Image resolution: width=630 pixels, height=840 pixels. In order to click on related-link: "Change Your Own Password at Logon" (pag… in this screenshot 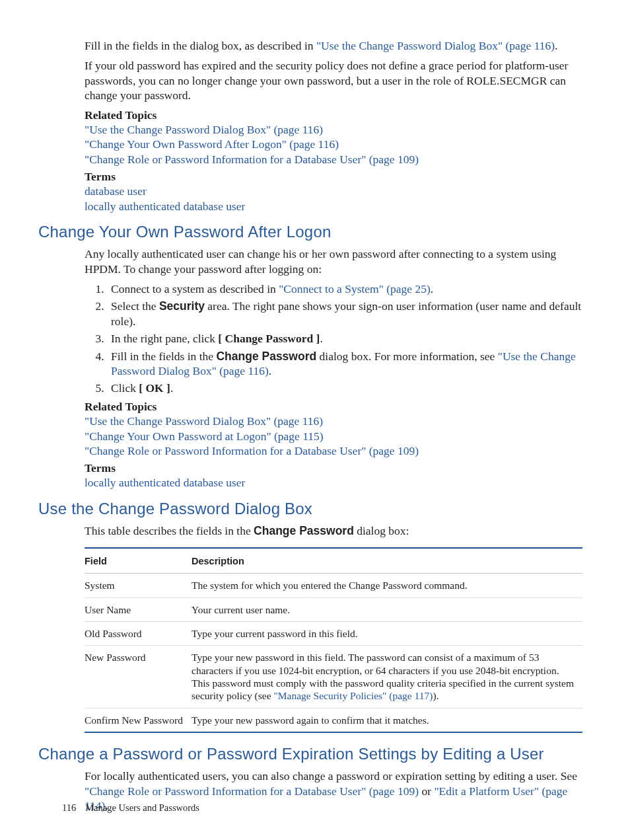, I will do `click(333, 436)`.